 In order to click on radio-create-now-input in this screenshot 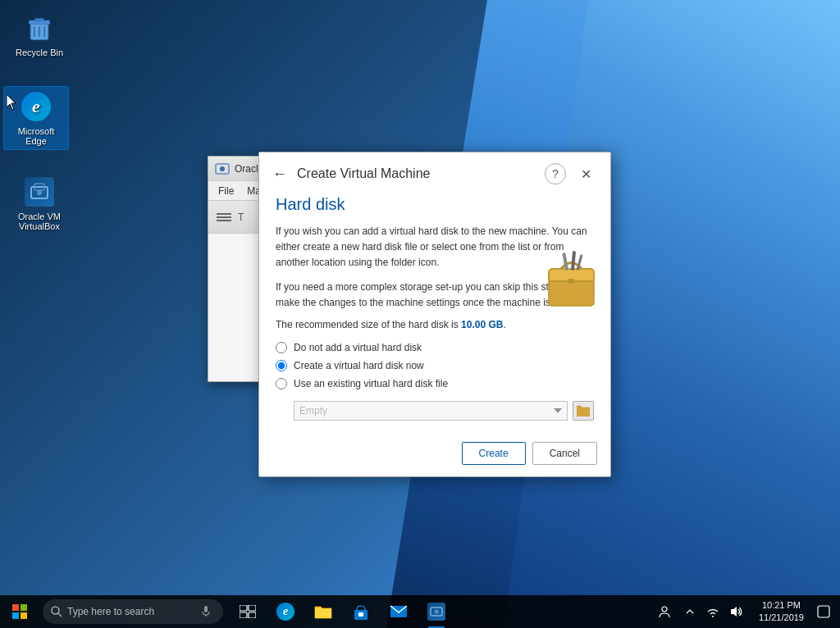, I will do `click(281, 366)`.